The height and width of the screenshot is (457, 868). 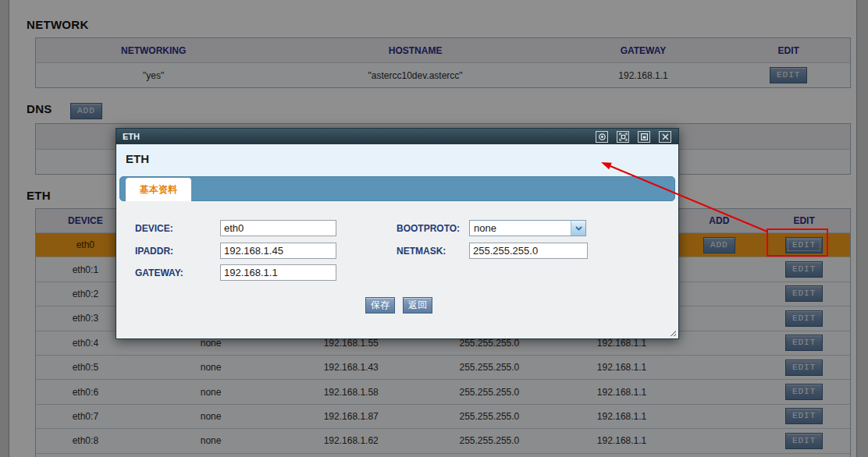 I want to click on save-button: 保存, so click(x=380, y=306).